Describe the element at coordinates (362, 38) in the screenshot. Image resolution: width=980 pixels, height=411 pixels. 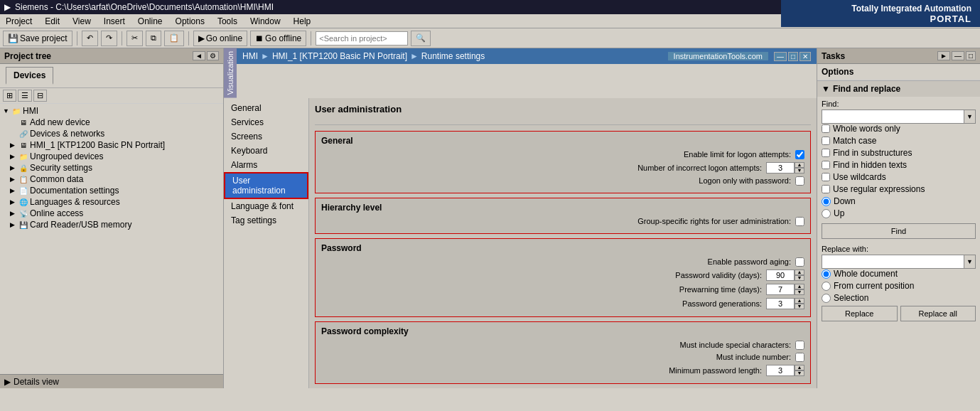
I see `search-input` at that location.